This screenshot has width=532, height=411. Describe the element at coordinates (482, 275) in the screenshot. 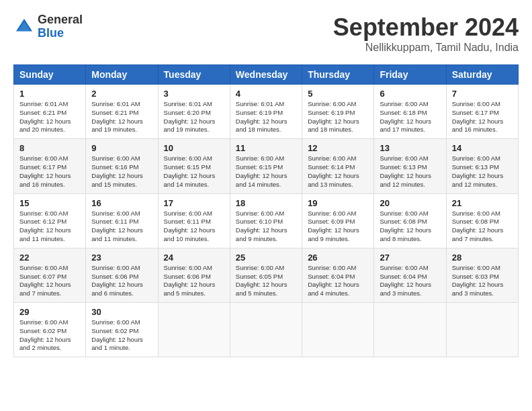

I see `calendar-cell: 28 Sunrise: 6:00 AM Sunset: 6:03 PM Dayl…` at that location.